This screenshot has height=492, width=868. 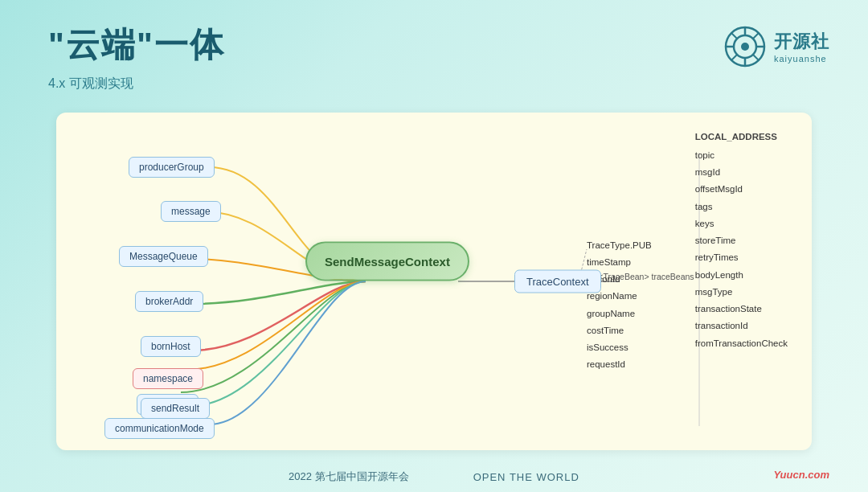 I want to click on trace-item-0: TraceType.PUB, so click(x=619, y=246).